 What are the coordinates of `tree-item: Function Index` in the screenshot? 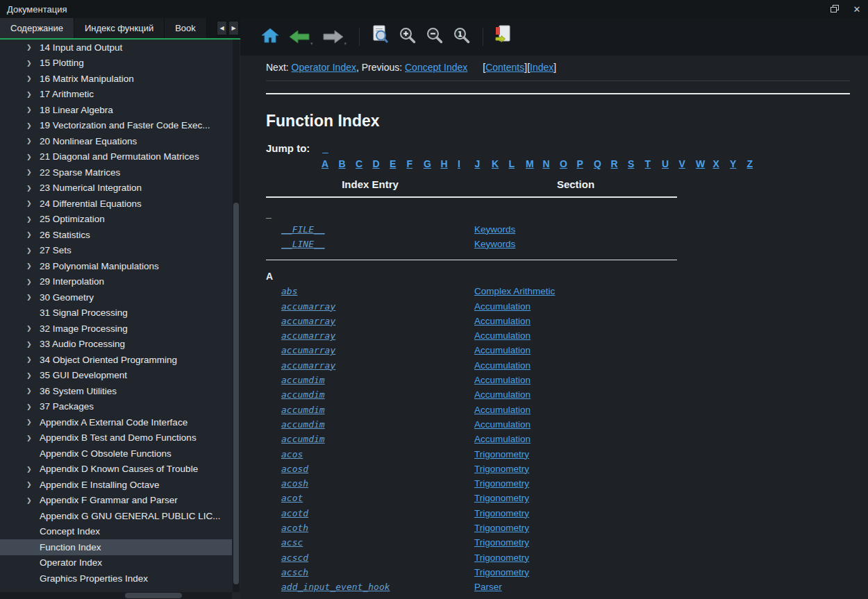 It's located at (116, 547).